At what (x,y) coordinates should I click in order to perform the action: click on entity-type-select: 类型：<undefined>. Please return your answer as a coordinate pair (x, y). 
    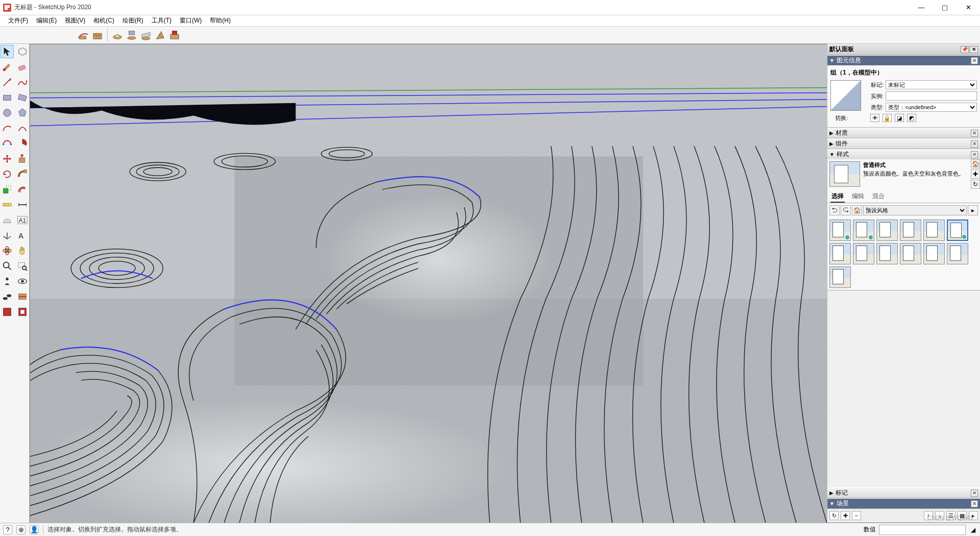
    Looking at the image, I should click on (931, 107).